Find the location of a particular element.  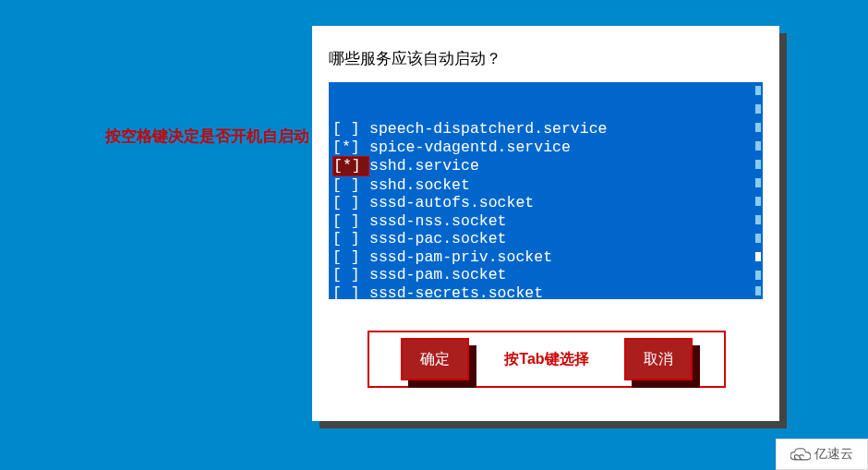

ok-button-label: 确定 is located at coordinates (435, 360).